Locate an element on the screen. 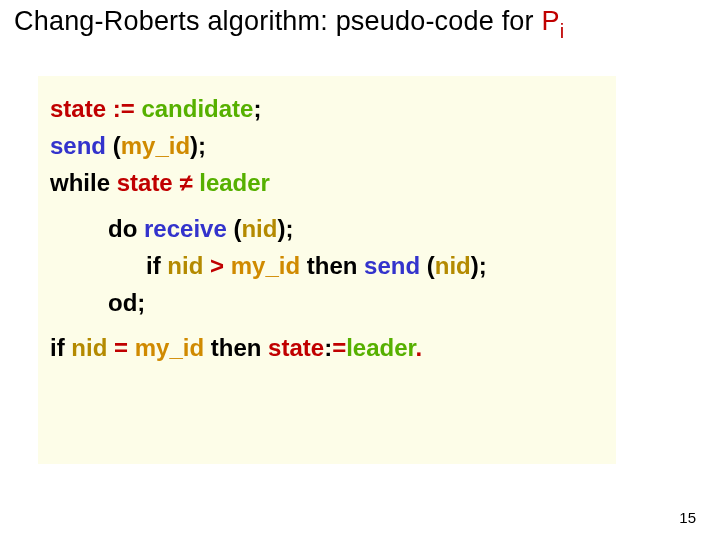 The height and width of the screenshot is (540, 720). code-line-3: while state ≠ leader is located at coordinates (327, 182).